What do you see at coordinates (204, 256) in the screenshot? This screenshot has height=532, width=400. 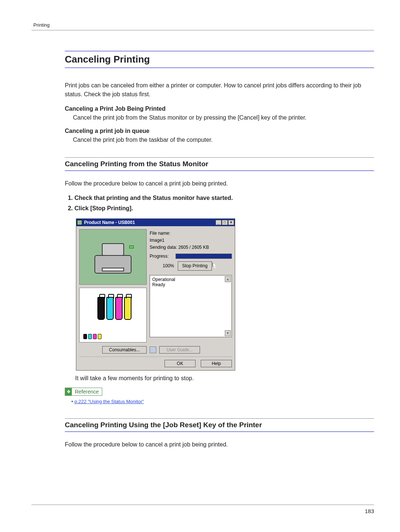 I see `progress-bar` at bounding box center [204, 256].